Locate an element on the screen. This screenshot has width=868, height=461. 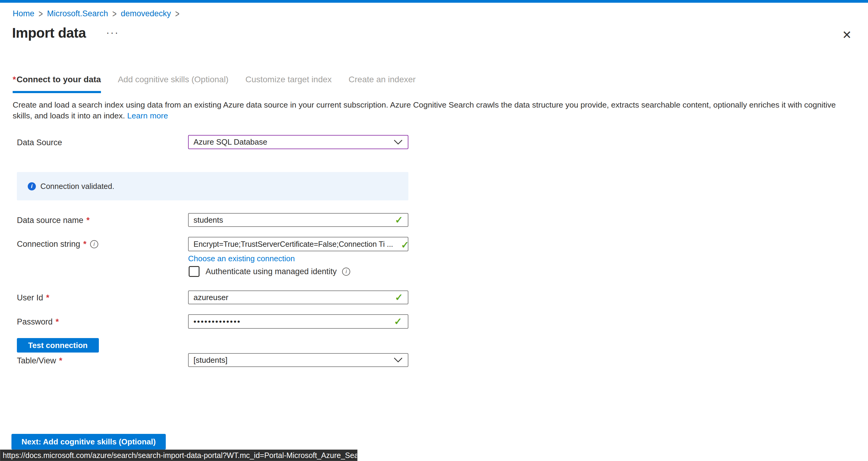
tab-label: Connect to your data is located at coordinates (59, 80).